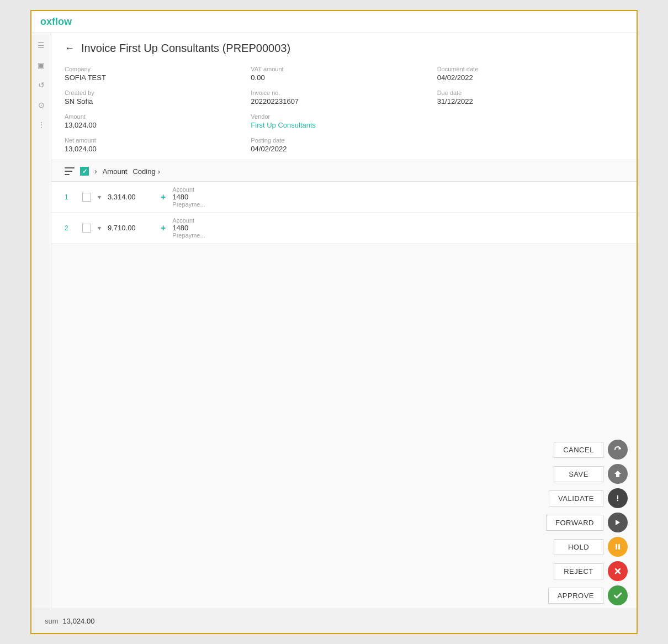 The width and height of the screenshot is (668, 644). What do you see at coordinates (158, 140) in the screenshot?
I see `net-amount-label: Net amount` at bounding box center [158, 140].